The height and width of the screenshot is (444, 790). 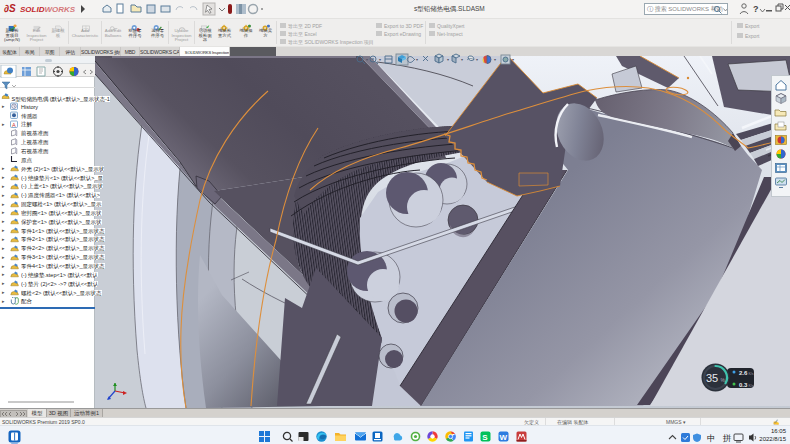 What do you see at coordinates (485, 438) in the screenshot?
I see `svg-text: S` at bounding box center [485, 438].